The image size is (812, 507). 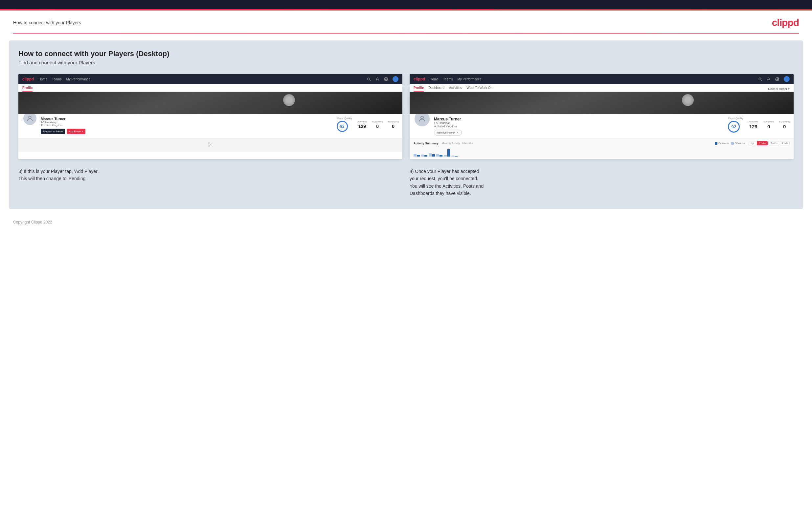 I want to click on left-app-nav: clippd Home Teams My Performance, so click(x=210, y=79).